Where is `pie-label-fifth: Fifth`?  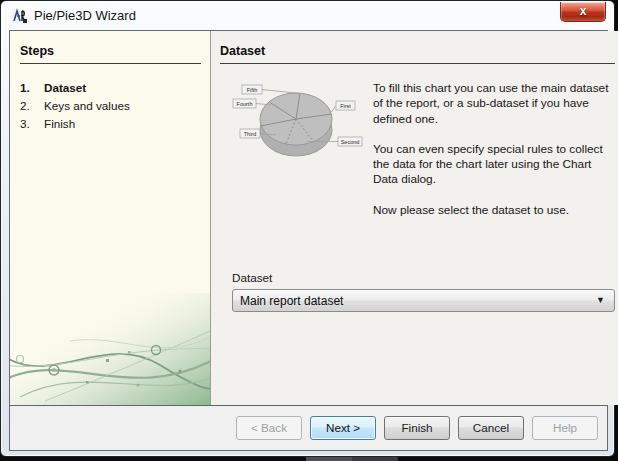 pie-label-fifth: Fifth is located at coordinates (252, 90).